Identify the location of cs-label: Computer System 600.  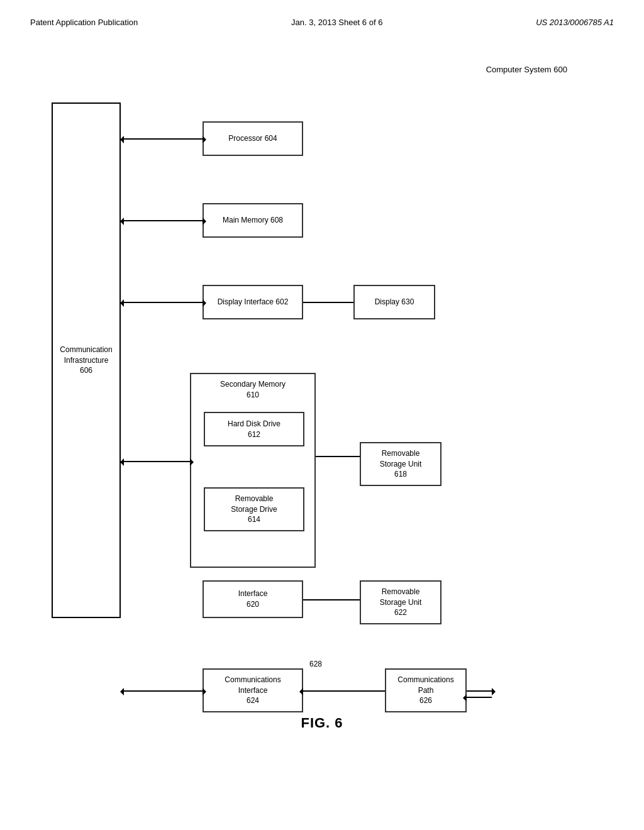
(527, 69).